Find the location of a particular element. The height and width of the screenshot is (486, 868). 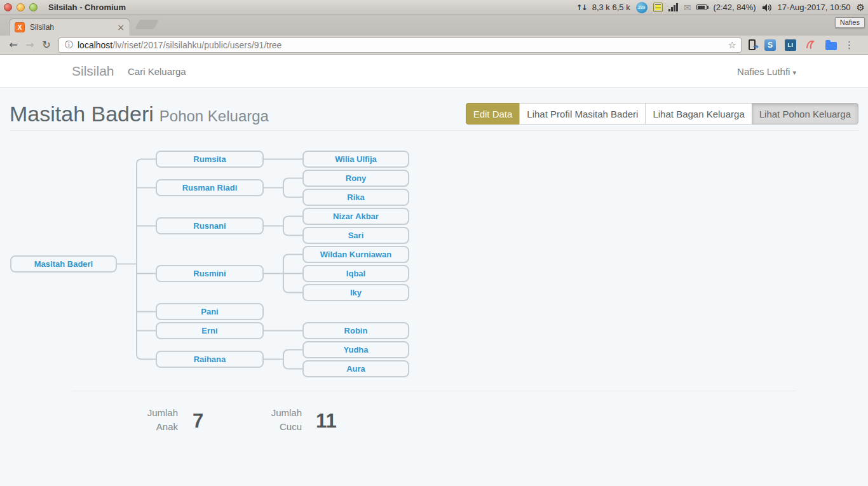

lihat-pohon-button: Lihat Pohon Keluarga is located at coordinates (805, 114).